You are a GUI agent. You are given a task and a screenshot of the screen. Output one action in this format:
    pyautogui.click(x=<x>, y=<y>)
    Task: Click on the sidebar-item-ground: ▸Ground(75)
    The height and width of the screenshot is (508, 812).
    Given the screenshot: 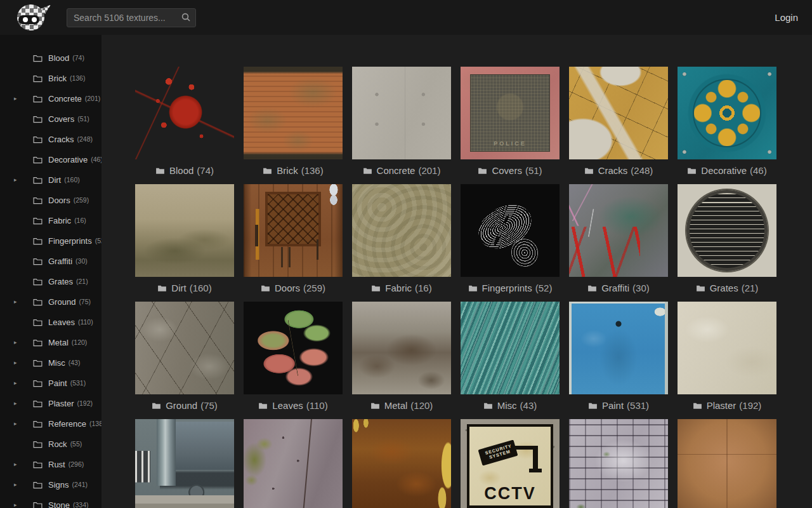 What is the action you would take?
    pyautogui.click(x=51, y=302)
    